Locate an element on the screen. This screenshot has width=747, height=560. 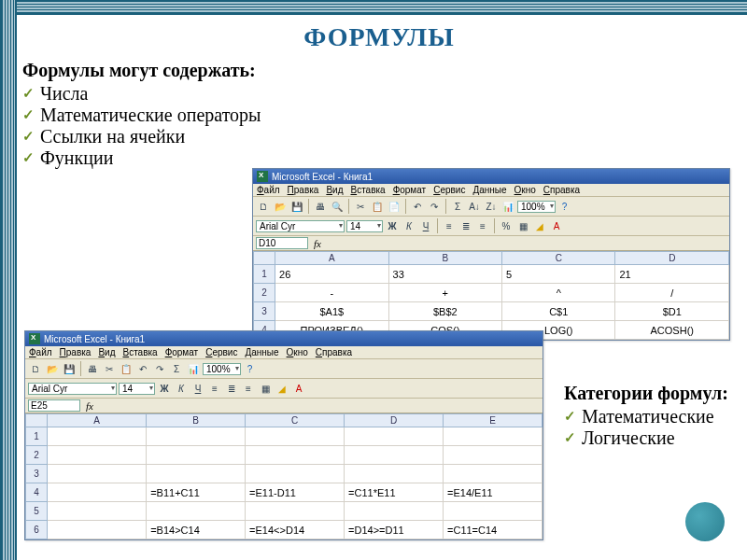
cell: ^ is located at coordinates (558, 293).